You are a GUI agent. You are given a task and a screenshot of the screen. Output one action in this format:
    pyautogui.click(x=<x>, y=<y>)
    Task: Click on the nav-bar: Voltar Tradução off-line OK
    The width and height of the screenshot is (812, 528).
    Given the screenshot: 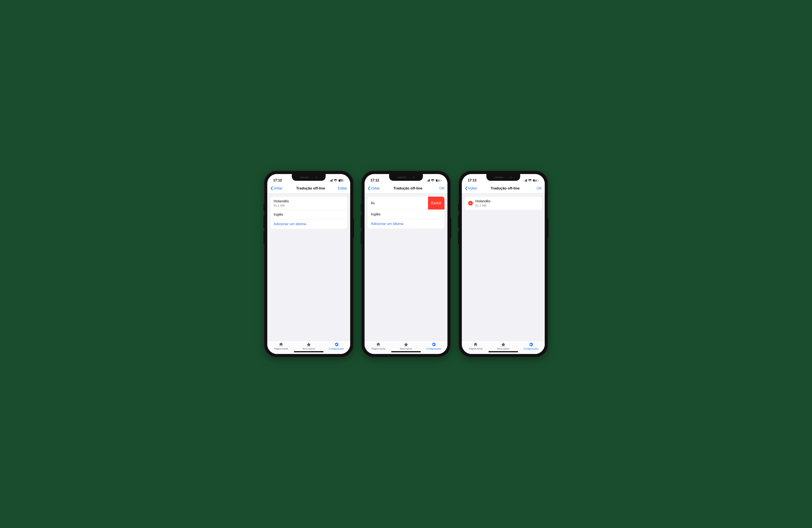 What is the action you would take?
    pyautogui.click(x=504, y=189)
    